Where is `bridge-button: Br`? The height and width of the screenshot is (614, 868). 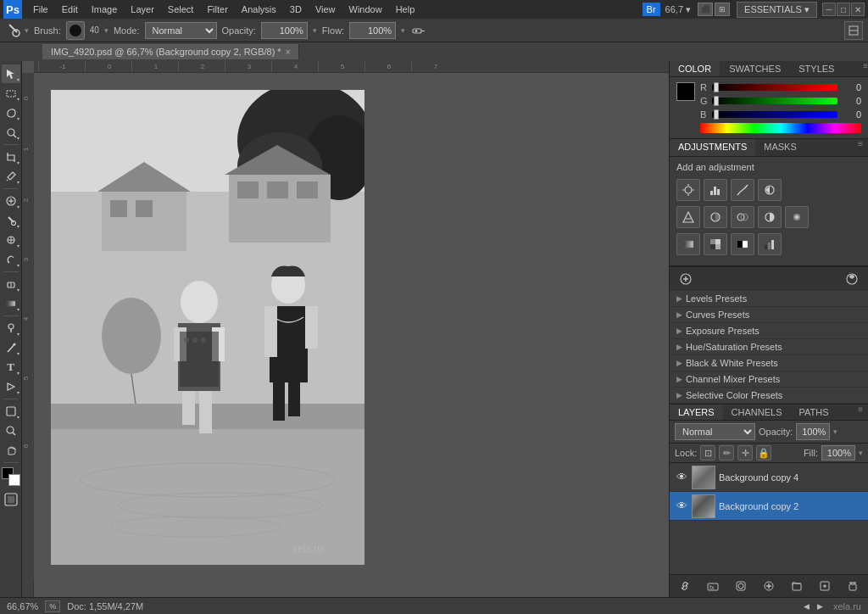
bridge-button: Br is located at coordinates (651, 9).